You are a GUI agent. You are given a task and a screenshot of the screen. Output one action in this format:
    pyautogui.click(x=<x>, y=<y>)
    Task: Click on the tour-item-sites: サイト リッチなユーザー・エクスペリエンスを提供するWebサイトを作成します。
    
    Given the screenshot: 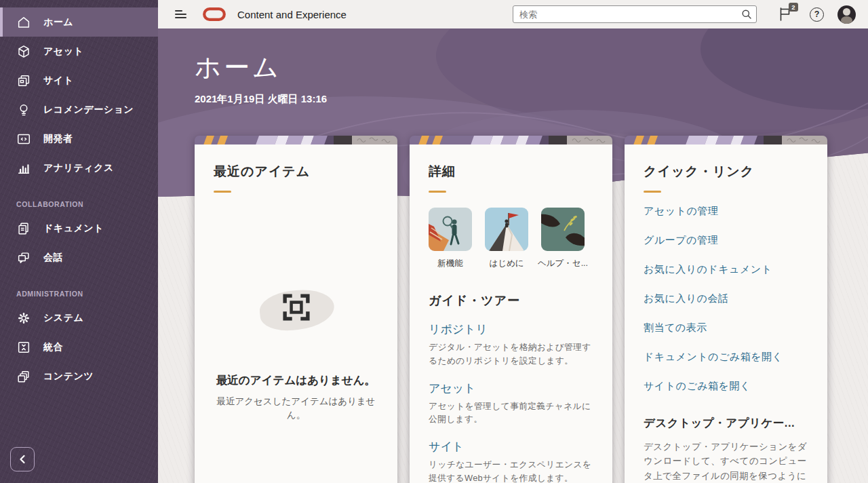 What is the action you would take?
    pyautogui.click(x=511, y=461)
    